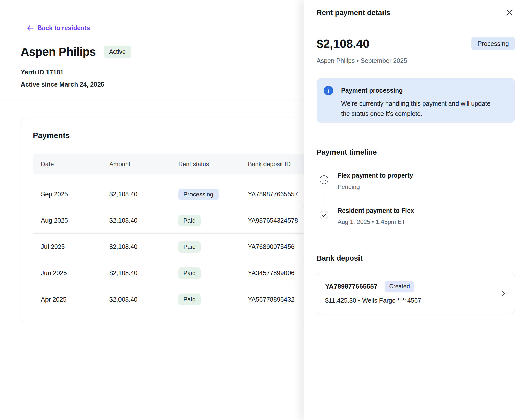  I want to click on deposit-id-row: YA789877665557 Created, so click(370, 287).